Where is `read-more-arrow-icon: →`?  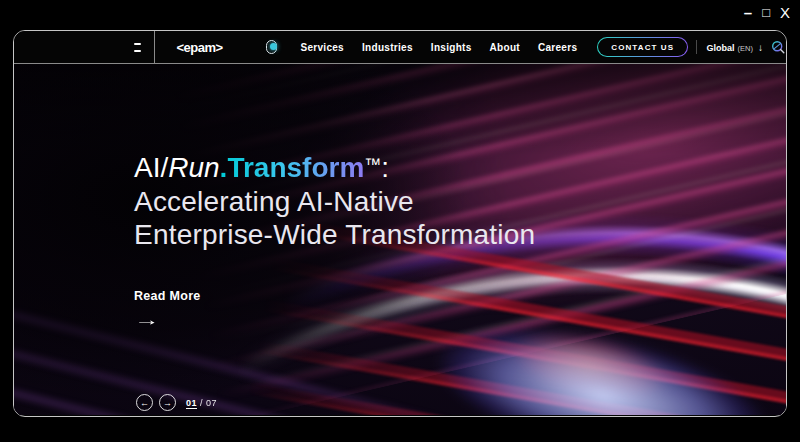
read-more-arrow-icon: → is located at coordinates (147, 320).